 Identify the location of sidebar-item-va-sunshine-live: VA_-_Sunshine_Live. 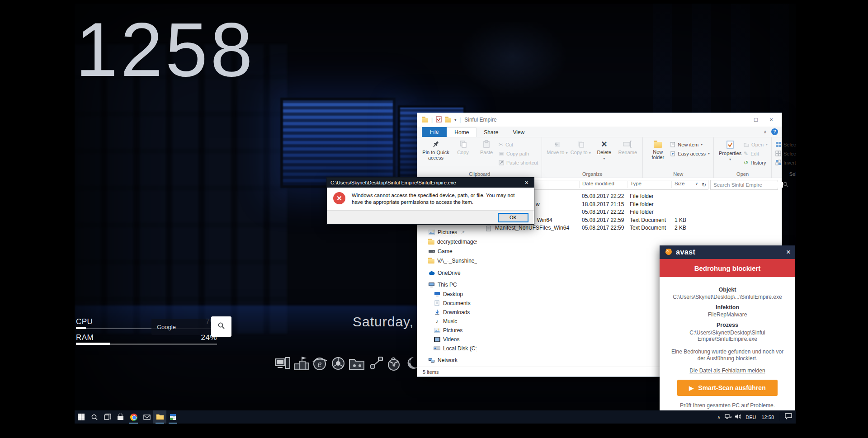
(447, 260).